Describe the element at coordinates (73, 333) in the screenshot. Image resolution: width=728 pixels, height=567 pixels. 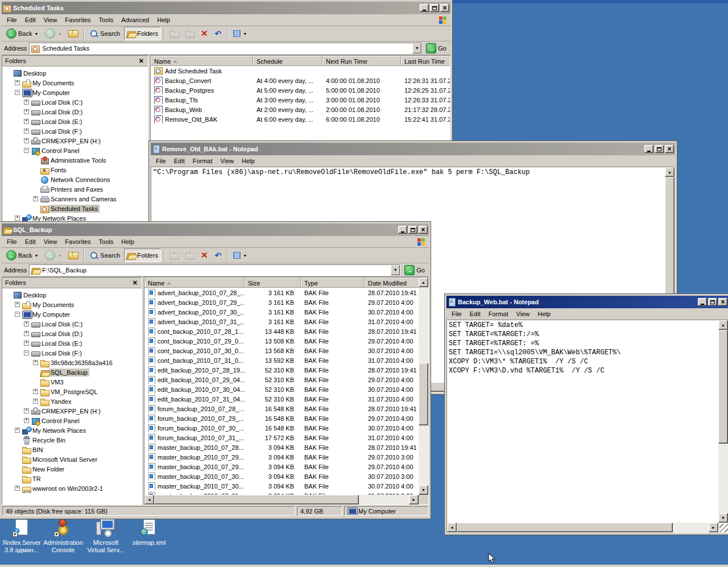
I see `tree-item-local-disk-d: +Local Disk (D:)` at that location.